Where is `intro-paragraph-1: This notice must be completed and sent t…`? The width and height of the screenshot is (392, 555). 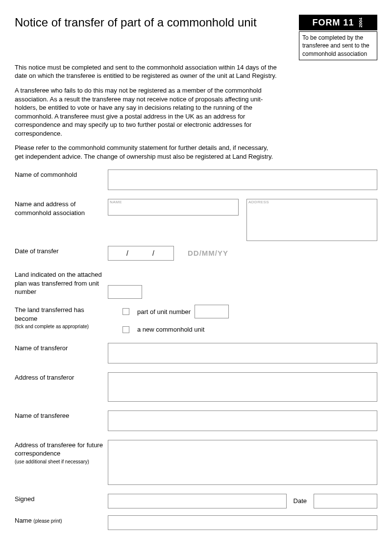 intro-paragraph-1: This notice must be completed and sent t… is located at coordinates (146, 72).